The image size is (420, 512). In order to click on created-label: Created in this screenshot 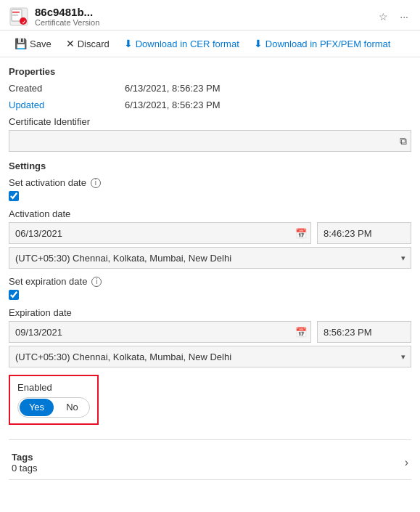, I will do `click(67, 89)`.